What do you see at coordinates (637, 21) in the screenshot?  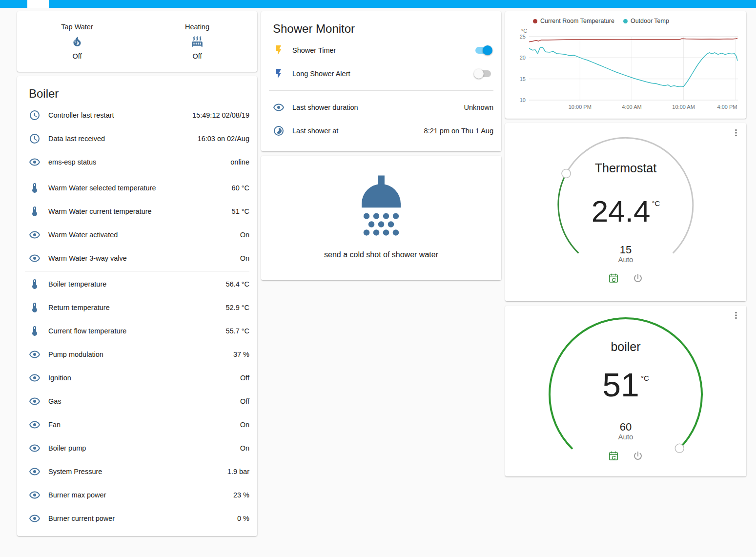 I see `chart-legend: Current Room Temperature Outdoor Temp` at bounding box center [637, 21].